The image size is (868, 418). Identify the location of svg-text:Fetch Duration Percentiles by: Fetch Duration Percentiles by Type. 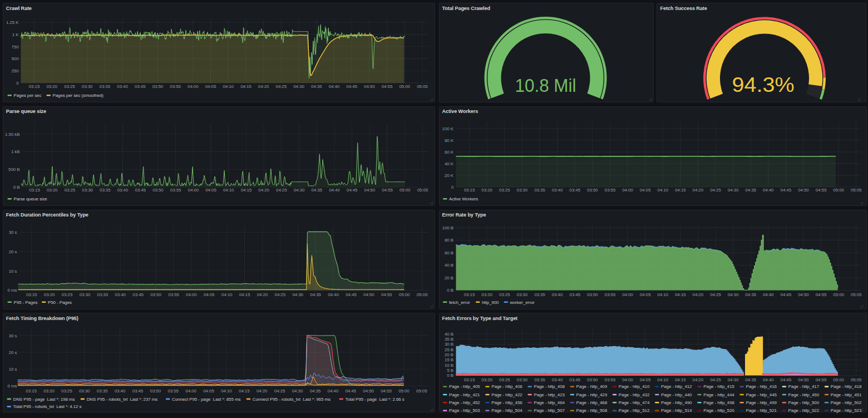
(47, 215).